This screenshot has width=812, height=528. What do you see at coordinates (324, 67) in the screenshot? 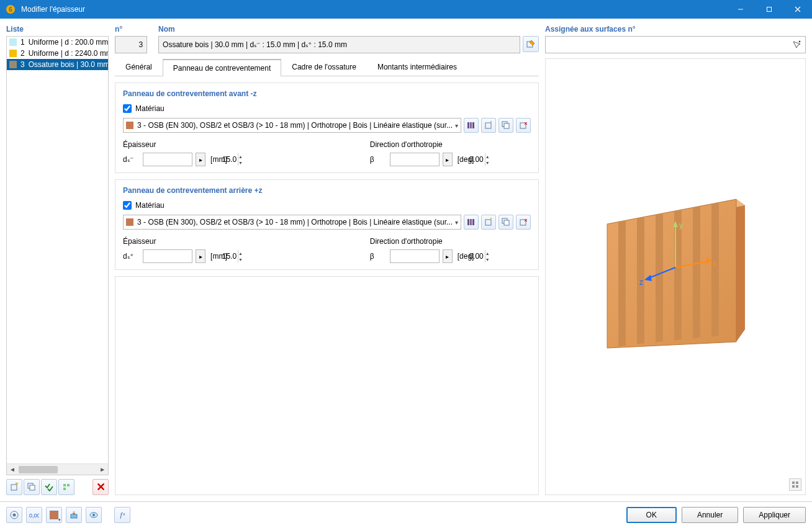
I see `tab-frame: Cadre de l'ossature` at bounding box center [324, 67].